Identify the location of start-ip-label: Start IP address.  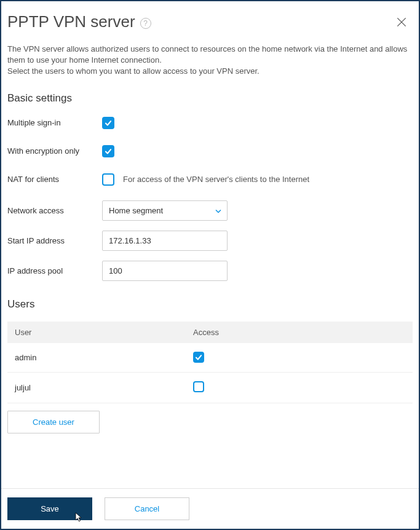
(55, 241).